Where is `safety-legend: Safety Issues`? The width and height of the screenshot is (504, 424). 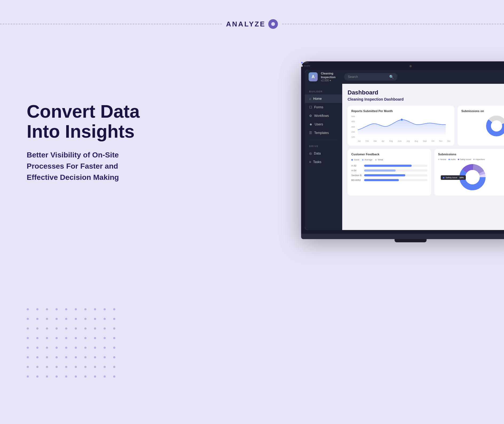
safety-legend: Safety Issues is located at coordinates (464, 160).